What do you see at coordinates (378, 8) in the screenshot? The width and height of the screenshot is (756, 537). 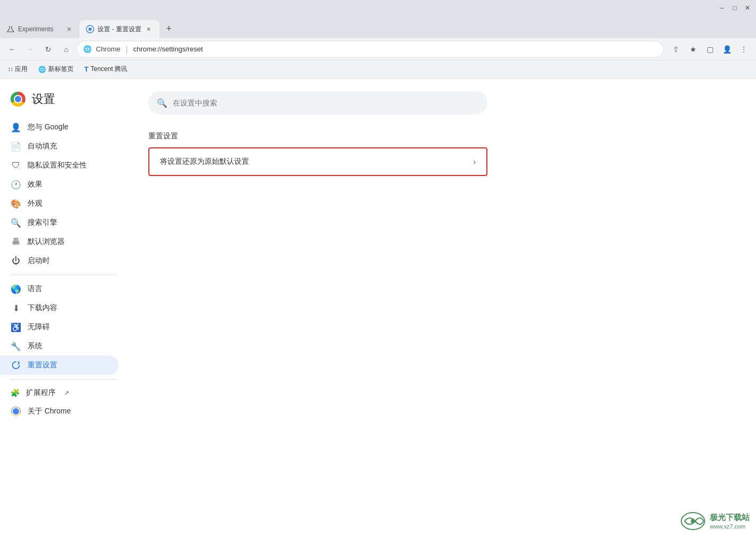 I see `title-bar: – □ ✕` at bounding box center [378, 8].